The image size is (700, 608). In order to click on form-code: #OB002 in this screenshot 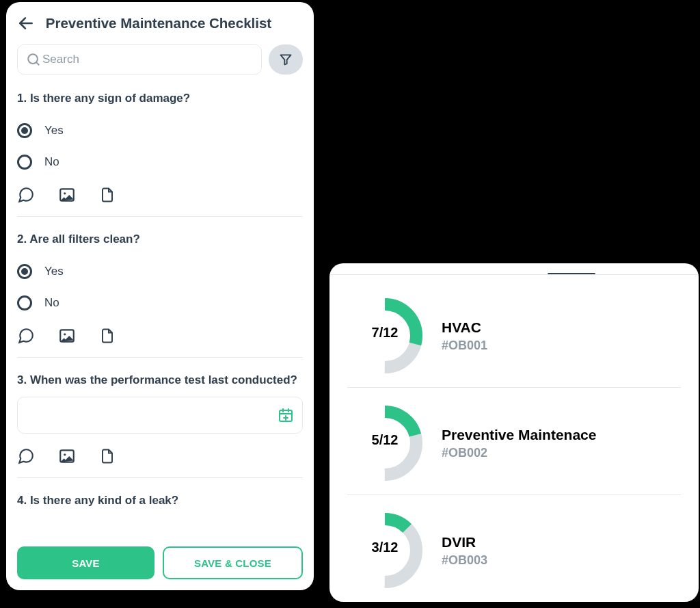, I will do `click(519, 453)`.